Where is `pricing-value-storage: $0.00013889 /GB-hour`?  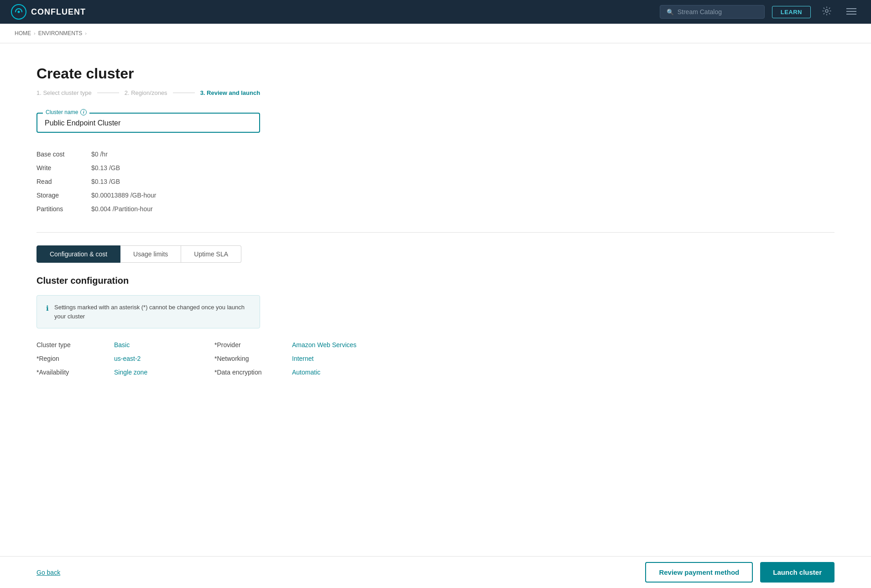 pricing-value-storage: $0.00013889 /GB-hour is located at coordinates (124, 195).